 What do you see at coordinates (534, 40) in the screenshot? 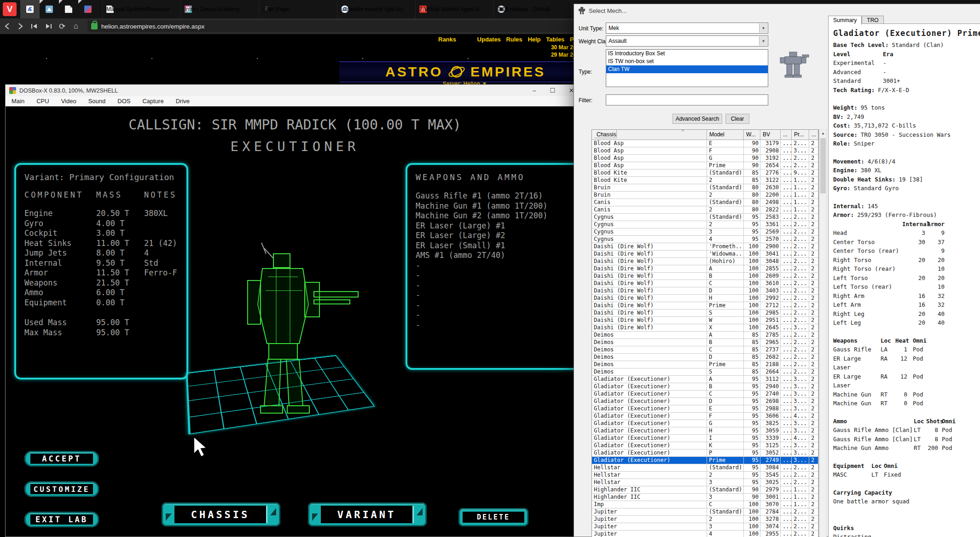
I see `astro-link: Help` at bounding box center [534, 40].